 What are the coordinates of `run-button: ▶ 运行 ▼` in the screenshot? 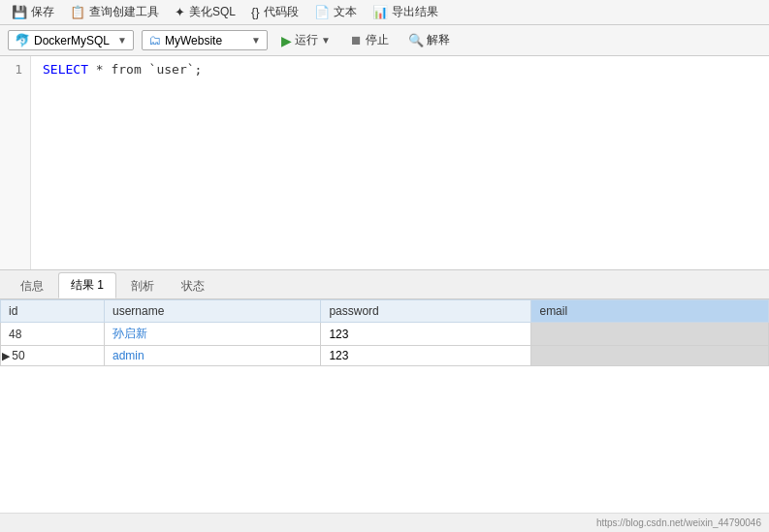 It's located at (306, 41).